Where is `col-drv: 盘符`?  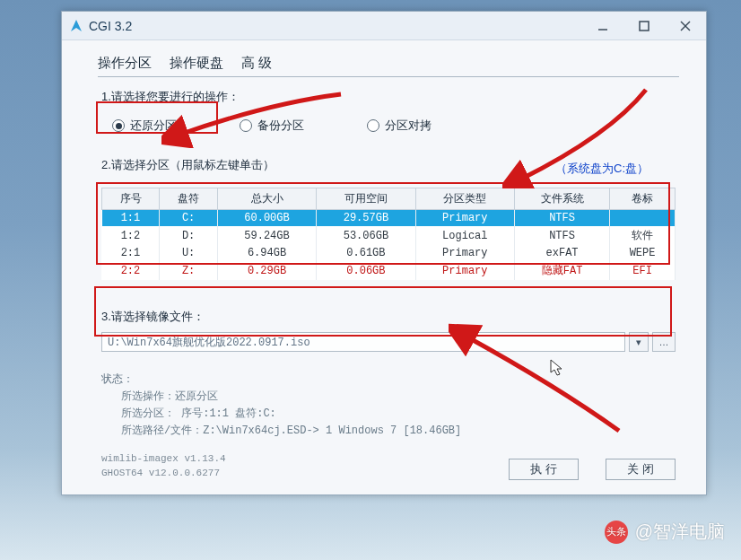 col-drv: 盘符 is located at coordinates (188, 199).